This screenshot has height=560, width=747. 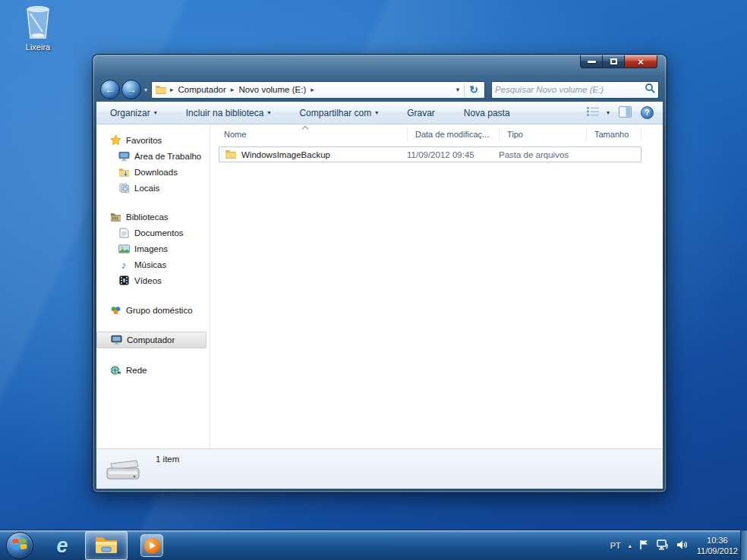 What do you see at coordinates (474, 90) in the screenshot?
I see `refresh-icon: ↻` at bounding box center [474, 90].